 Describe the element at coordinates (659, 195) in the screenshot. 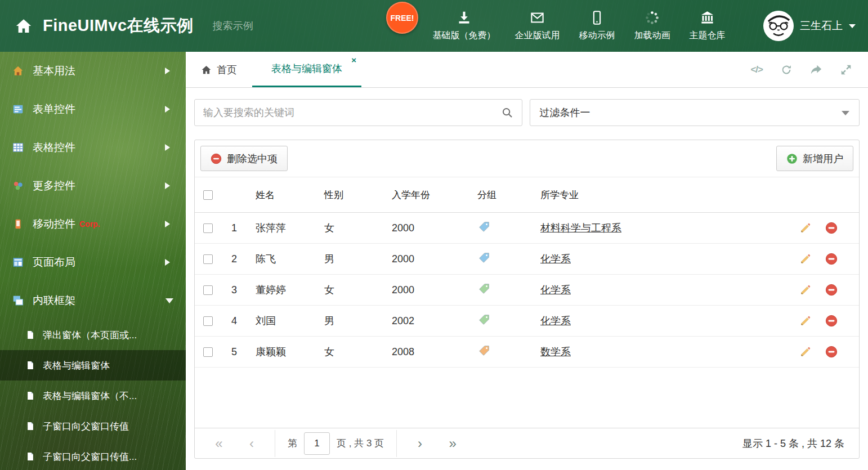

I see `col-major: 所学专业` at that location.